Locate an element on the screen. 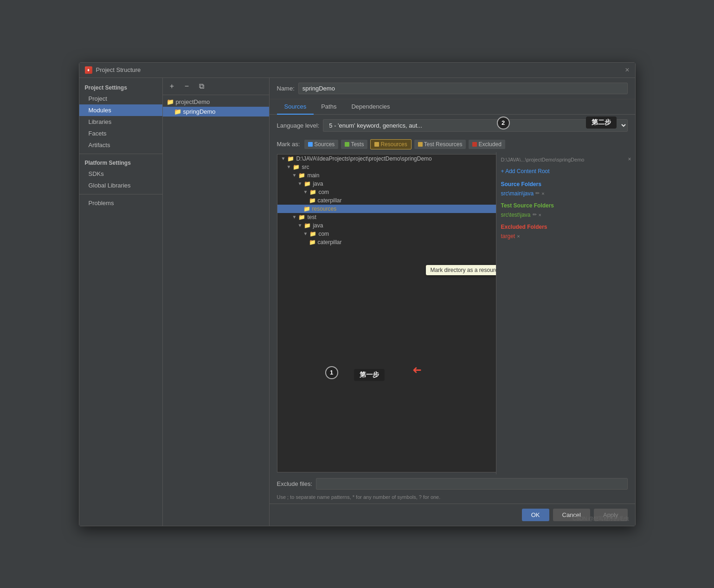 The image size is (714, 588). tests-color-dot is located at coordinates (347, 144).